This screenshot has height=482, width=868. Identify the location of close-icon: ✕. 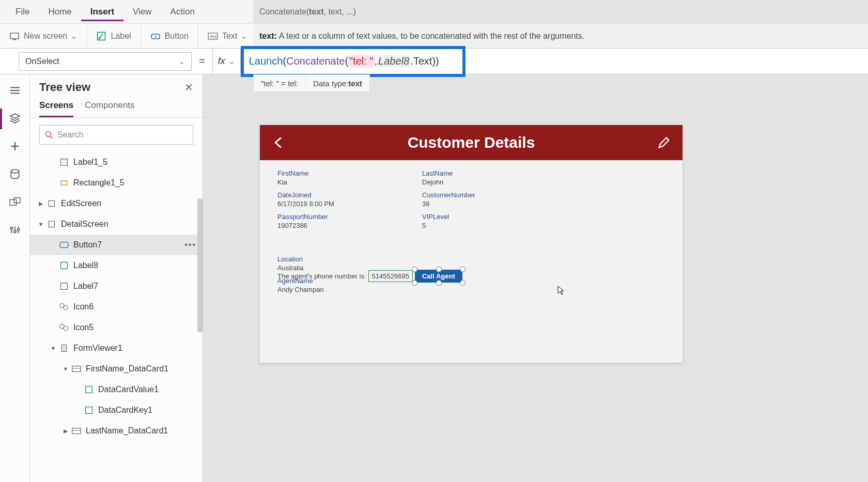
(189, 87).